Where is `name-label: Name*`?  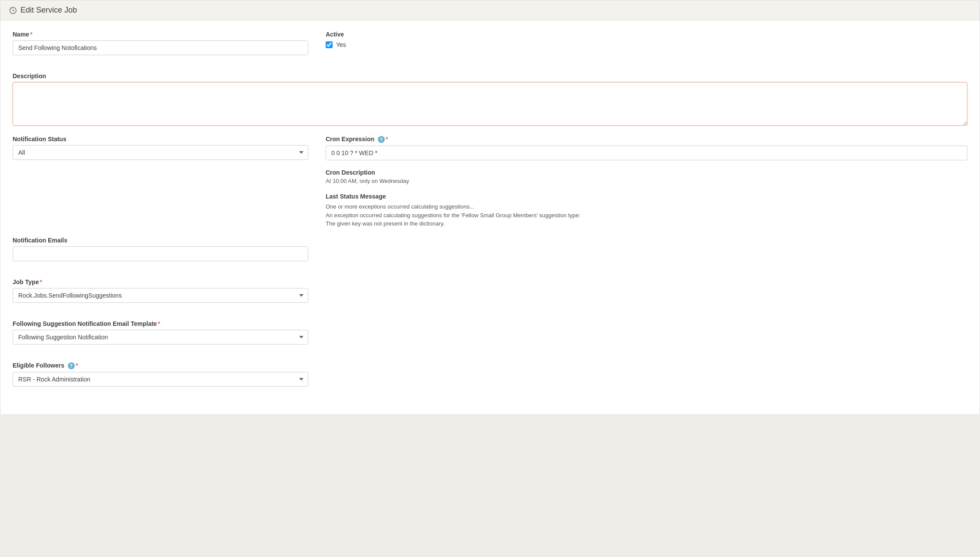
name-label: Name* is located at coordinates (160, 34).